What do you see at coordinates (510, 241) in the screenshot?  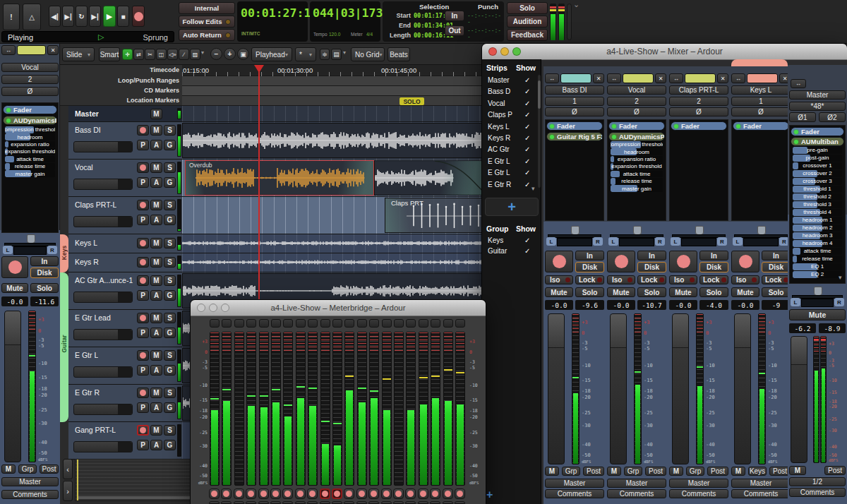 I see `group-list-item: Keys✓` at bounding box center [510, 241].